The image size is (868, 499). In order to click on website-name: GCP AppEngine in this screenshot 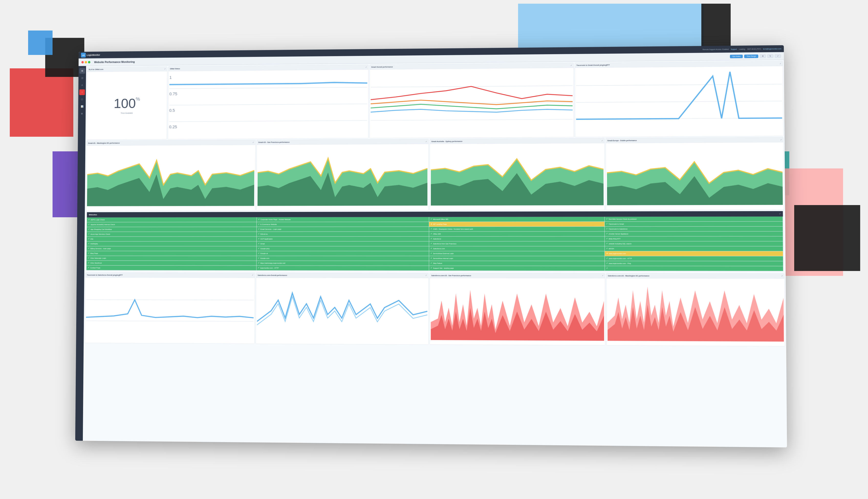, I will do `click(266, 239)`.